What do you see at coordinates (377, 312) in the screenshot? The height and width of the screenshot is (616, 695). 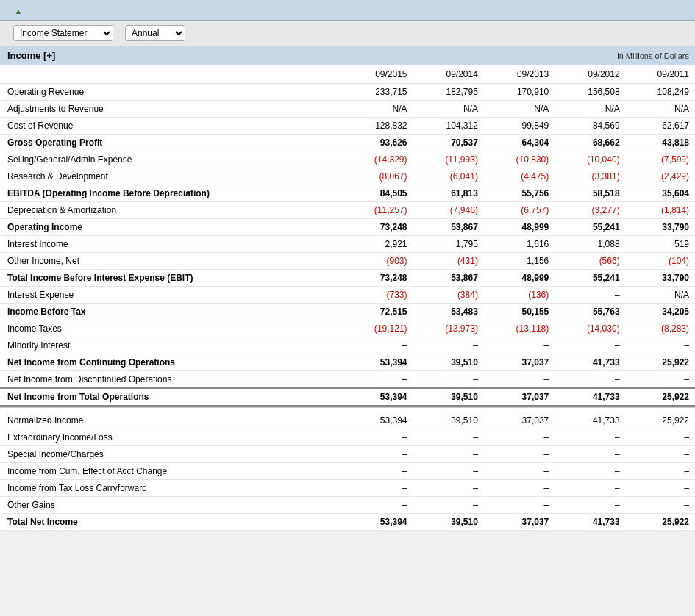 I see `row-value: 72,515` at bounding box center [377, 312].